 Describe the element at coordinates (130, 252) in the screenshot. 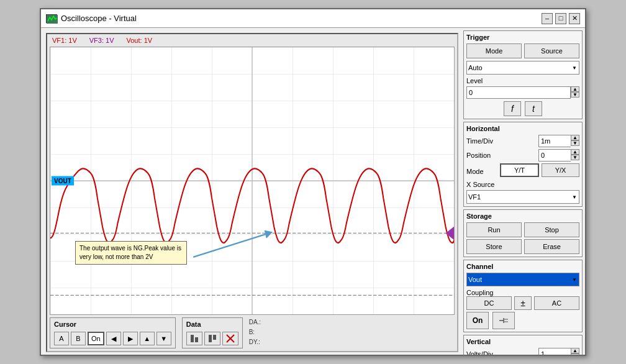

I see `tooltip-text: The output wave is NG.Peak value is very…` at that location.